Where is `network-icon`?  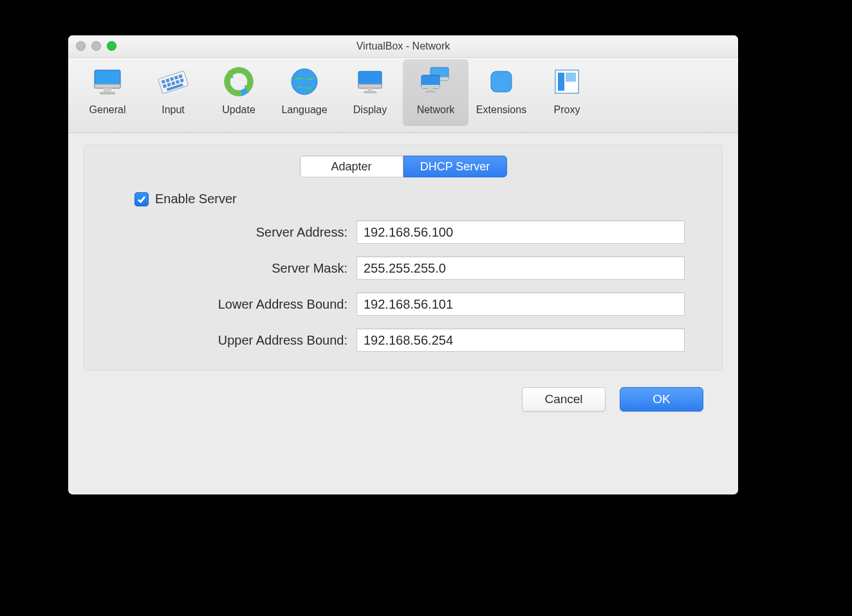 network-icon is located at coordinates (436, 82).